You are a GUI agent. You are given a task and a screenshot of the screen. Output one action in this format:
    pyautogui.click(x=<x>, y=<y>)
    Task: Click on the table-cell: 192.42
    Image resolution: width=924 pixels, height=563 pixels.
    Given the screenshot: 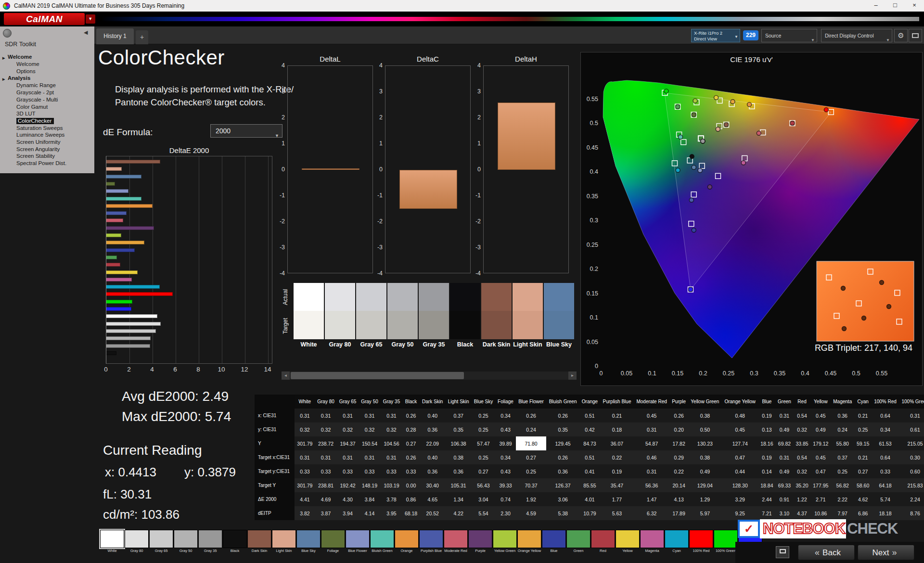 What is the action you would take?
    pyautogui.click(x=347, y=485)
    